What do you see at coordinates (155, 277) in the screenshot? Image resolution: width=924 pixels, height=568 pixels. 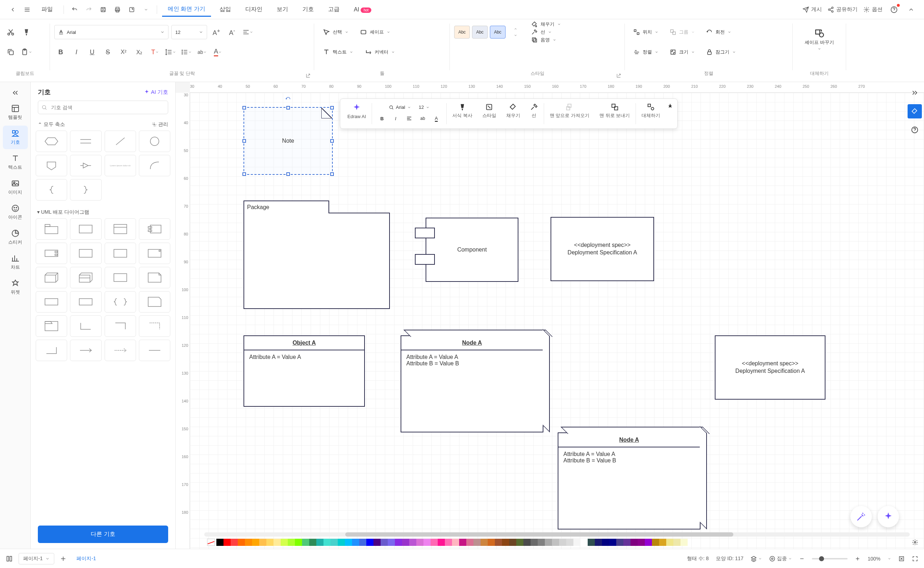 I see `symbol-note` at bounding box center [155, 277].